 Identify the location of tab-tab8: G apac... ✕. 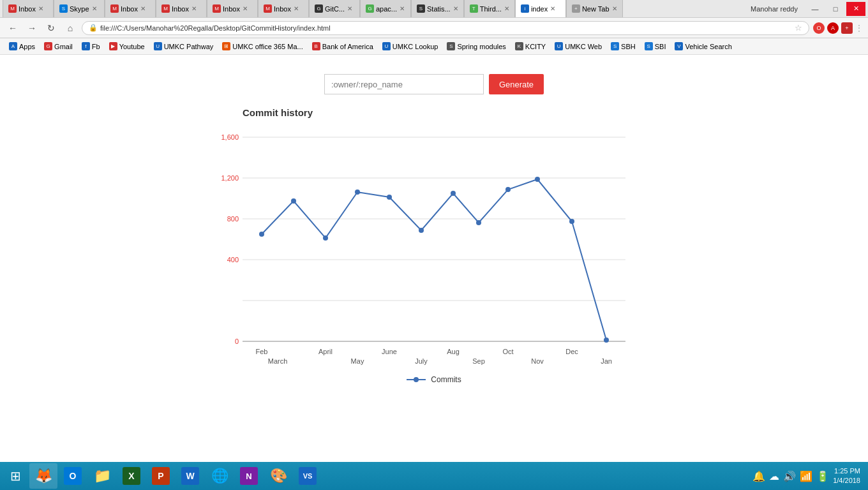
(385, 9).